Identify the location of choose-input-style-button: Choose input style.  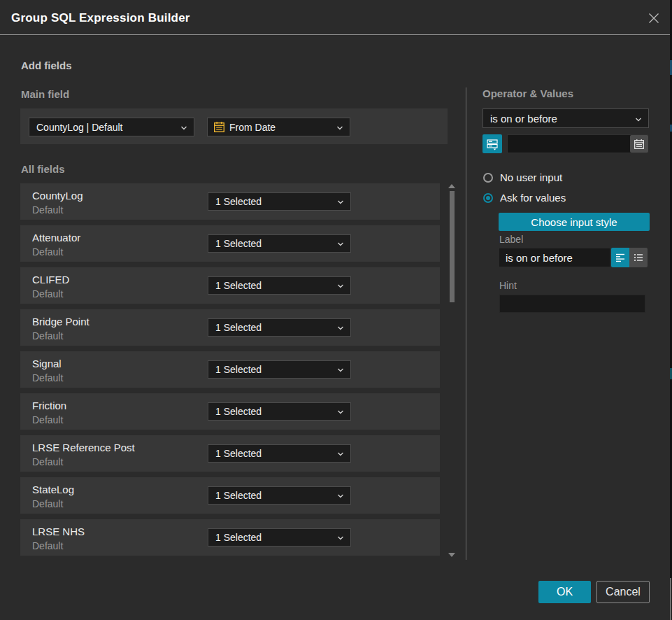
(574, 222).